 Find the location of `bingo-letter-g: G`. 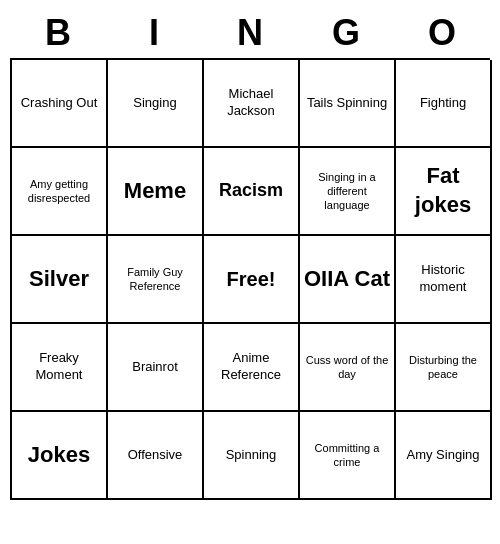

bingo-letter-g: G is located at coordinates (346, 33).